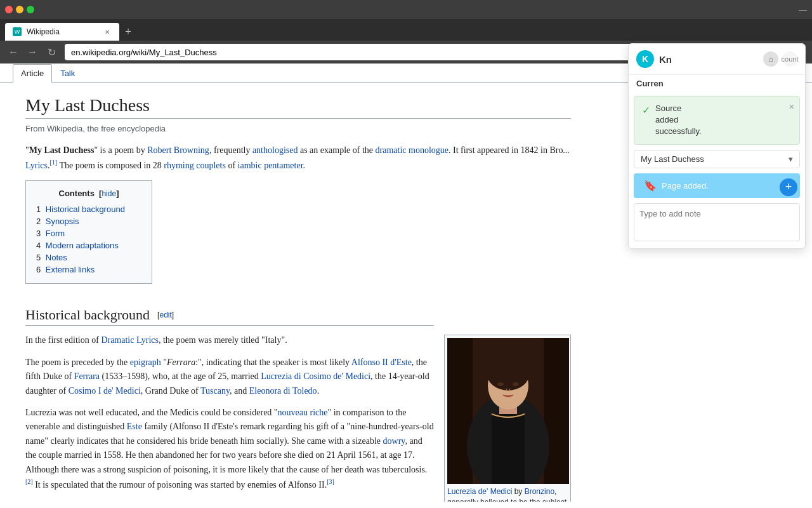 The width and height of the screenshot is (812, 508). What do you see at coordinates (376, 52) in the screenshot?
I see `url-bar` at bounding box center [376, 52].